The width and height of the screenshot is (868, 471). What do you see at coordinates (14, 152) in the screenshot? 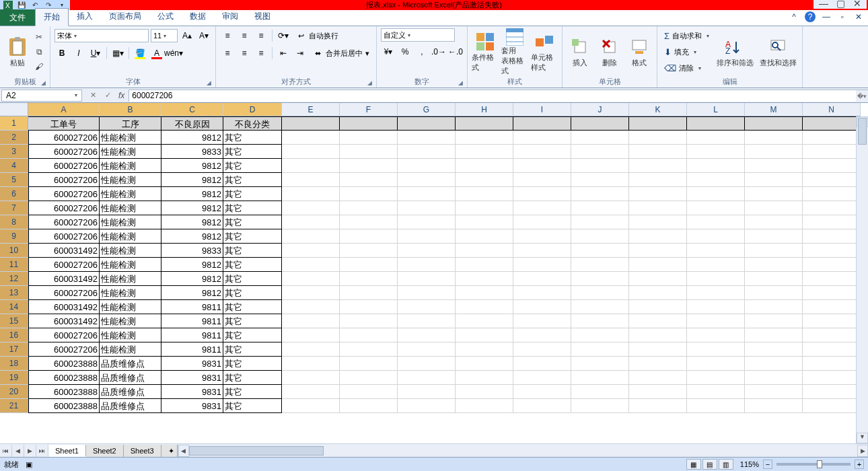
I see `row-header: 3` at bounding box center [14, 152].